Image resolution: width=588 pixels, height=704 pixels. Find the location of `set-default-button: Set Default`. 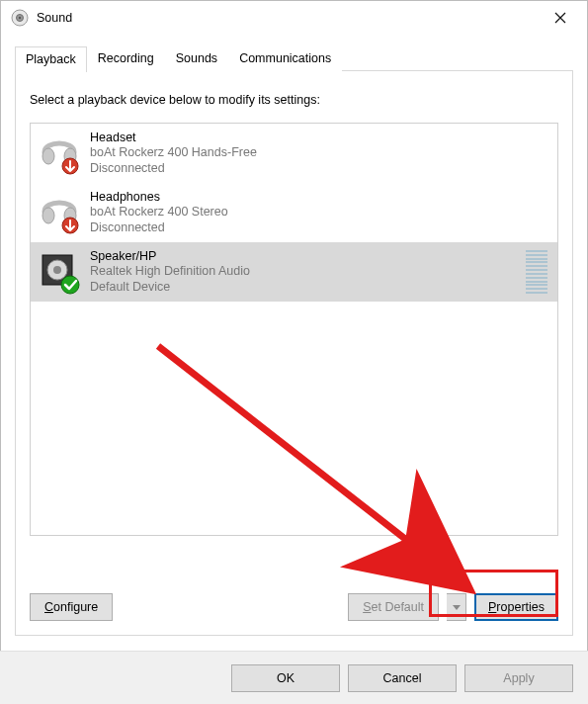

set-default-button: Set Default is located at coordinates (393, 607).